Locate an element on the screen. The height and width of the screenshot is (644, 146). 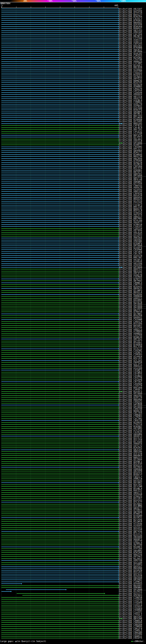
hit-row: UniRef100_A3DCI2 is located at coordinates (74, 40).